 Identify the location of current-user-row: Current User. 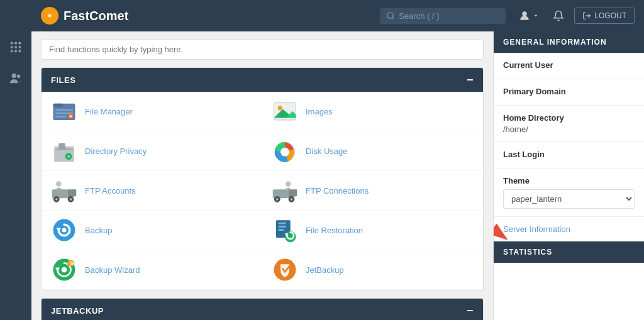
(569, 66).